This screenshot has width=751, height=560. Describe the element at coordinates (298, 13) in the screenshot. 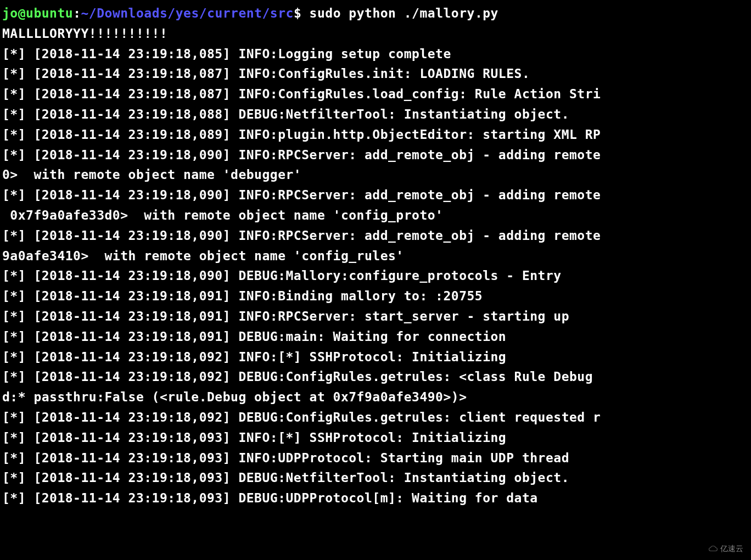

I see `prompt-dollar: $` at that location.